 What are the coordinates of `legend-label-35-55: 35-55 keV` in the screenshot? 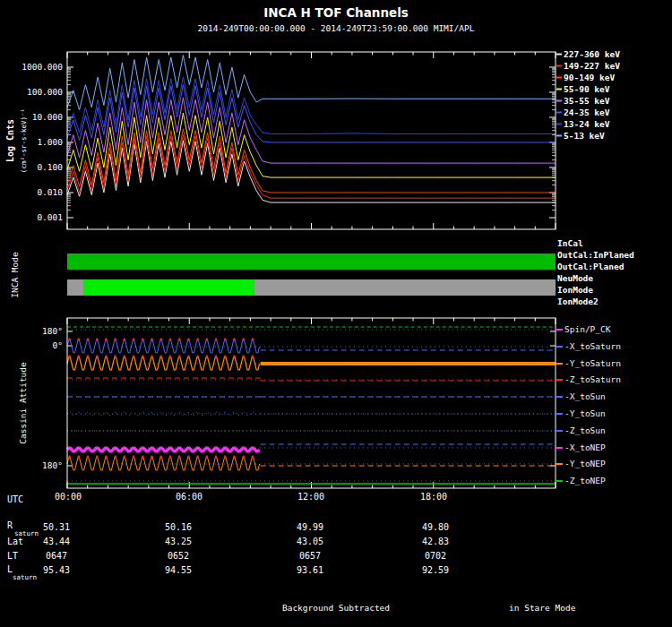 It's located at (587, 100).